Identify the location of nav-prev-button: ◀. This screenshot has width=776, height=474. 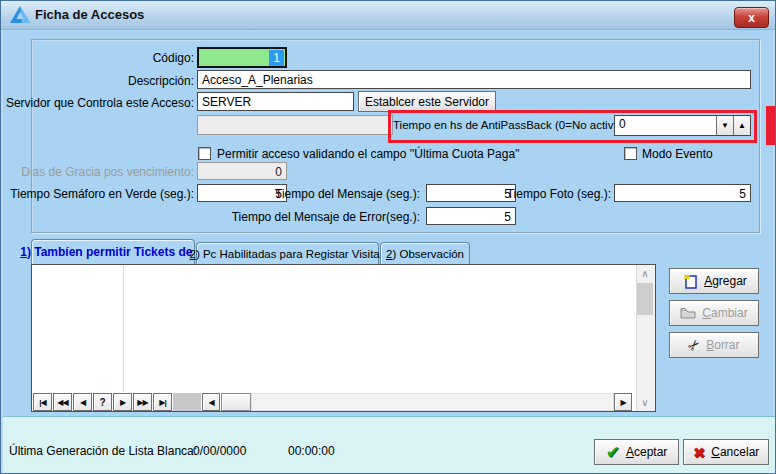
(82, 402).